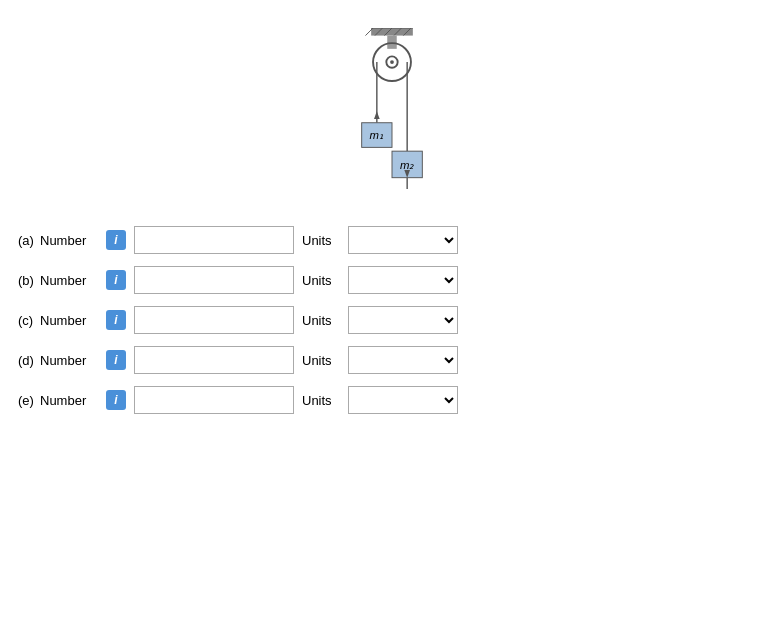 The width and height of the screenshot is (784, 624). Describe the element at coordinates (214, 400) in the screenshot. I see `number-input-e` at that location.